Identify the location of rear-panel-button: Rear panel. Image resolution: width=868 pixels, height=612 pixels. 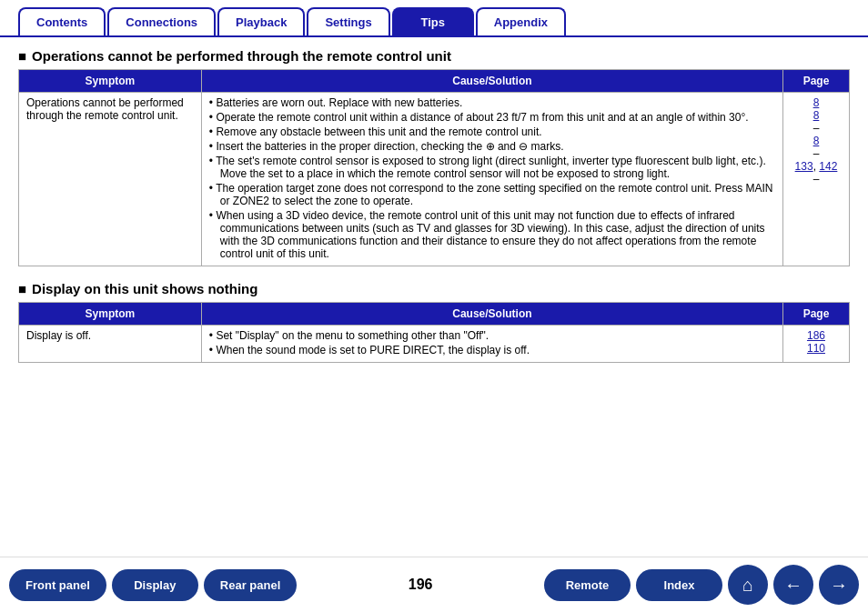
(250, 586).